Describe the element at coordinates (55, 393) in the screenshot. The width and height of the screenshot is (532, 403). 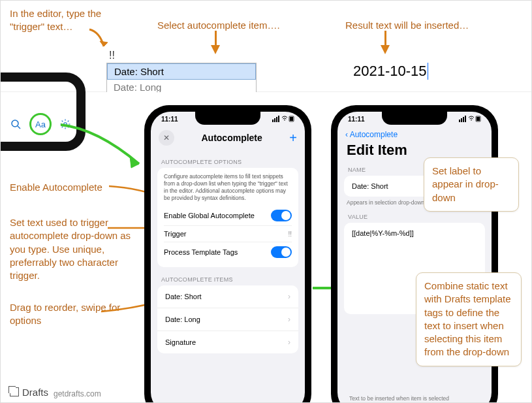
I see `footer: Drafts getdrafts.com` at that location.